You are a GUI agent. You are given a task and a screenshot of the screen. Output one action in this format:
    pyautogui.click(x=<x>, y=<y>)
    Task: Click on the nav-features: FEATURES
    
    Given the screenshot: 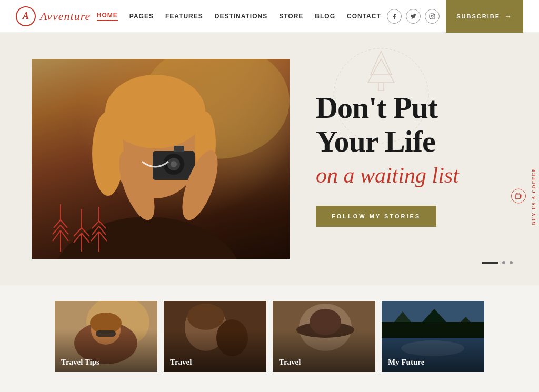 What is the action you would take?
    pyautogui.click(x=184, y=16)
    